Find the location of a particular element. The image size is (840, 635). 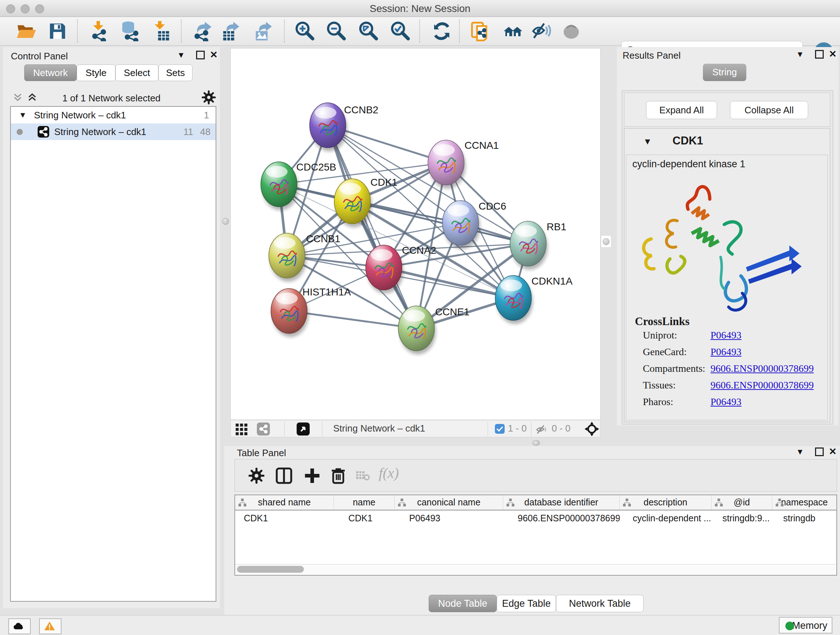

column-header-namespace: namespace is located at coordinates (804, 502).